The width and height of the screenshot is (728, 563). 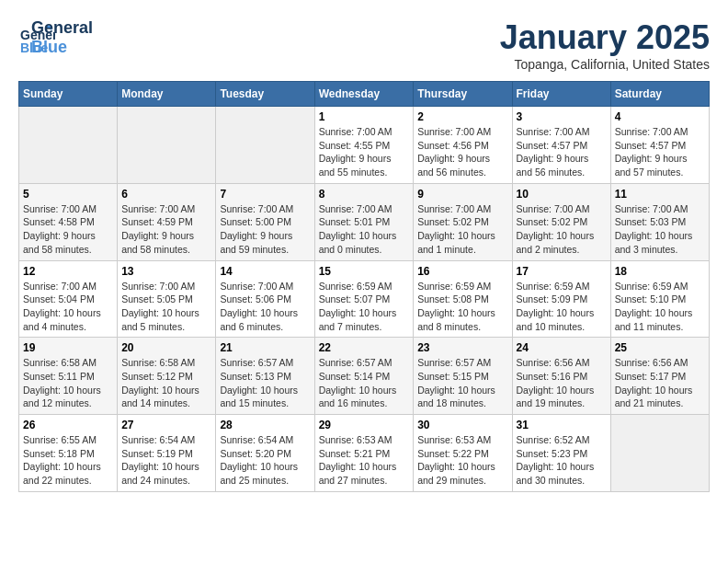 I want to click on day-info: Sunrise: 6:57 AM Sunset: 5:15 PM Dayligh…, so click(x=462, y=383).